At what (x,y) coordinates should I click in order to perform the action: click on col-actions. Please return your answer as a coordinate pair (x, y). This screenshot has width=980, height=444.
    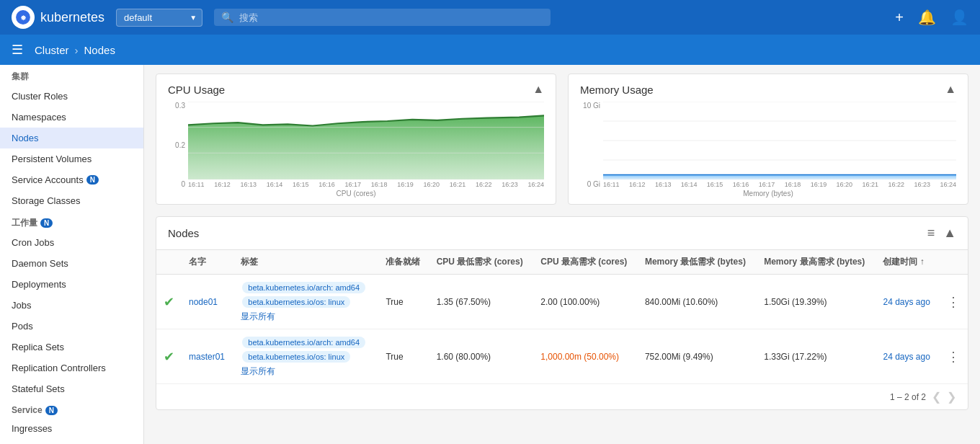
    Looking at the image, I should click on (954, 262).